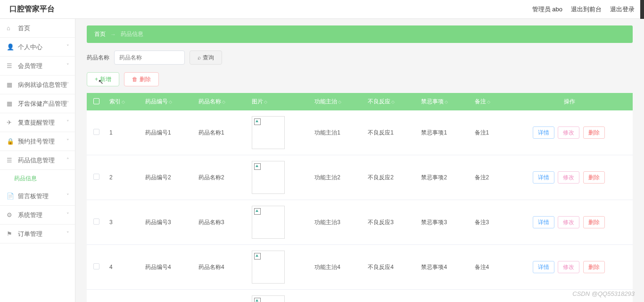 This screenshot has width=644, height=302. Describe the element at coordinates (390, 267) in the screenshot. I see `cell-adverse: 不良反应4` at that location.